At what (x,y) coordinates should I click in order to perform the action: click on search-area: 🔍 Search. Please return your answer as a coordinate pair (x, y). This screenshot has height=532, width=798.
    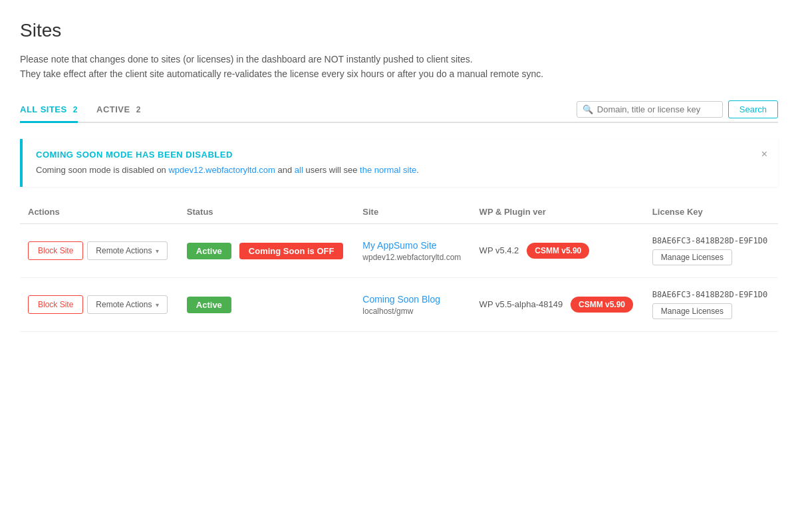
    Looking at the image, I should click on (677, 109).